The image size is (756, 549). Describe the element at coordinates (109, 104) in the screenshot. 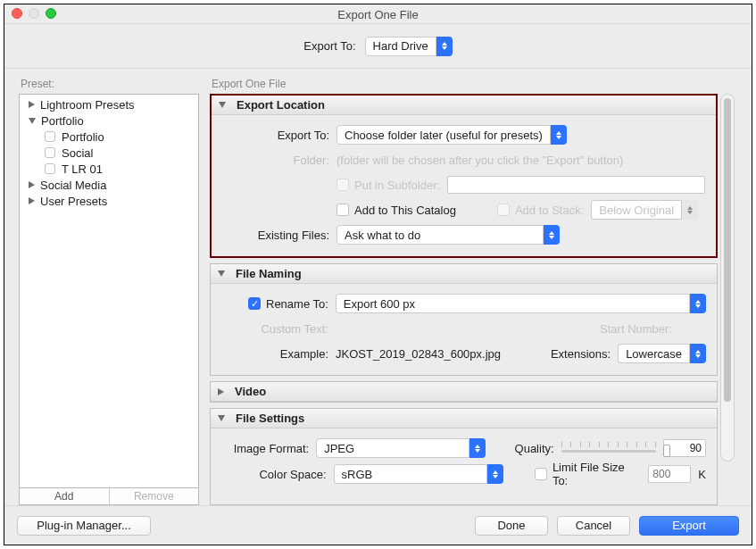

I see `preset-folder-lightroom: Lightroom Presets` at that location.